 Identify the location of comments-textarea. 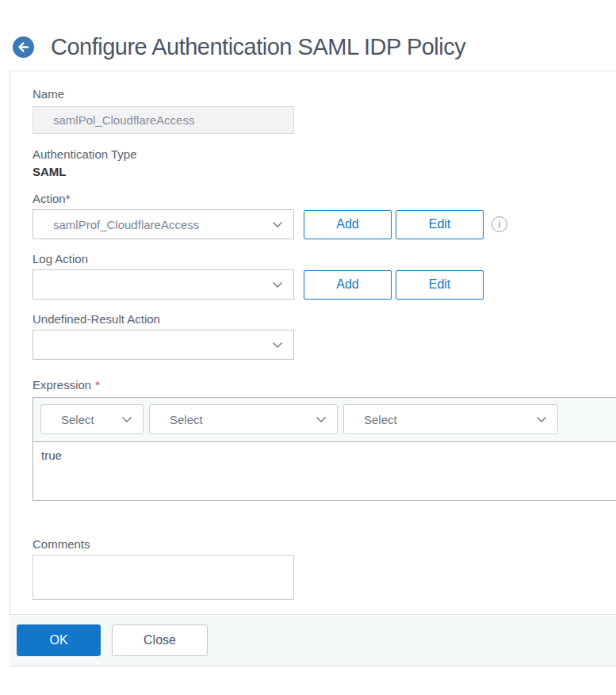
(163, 577).